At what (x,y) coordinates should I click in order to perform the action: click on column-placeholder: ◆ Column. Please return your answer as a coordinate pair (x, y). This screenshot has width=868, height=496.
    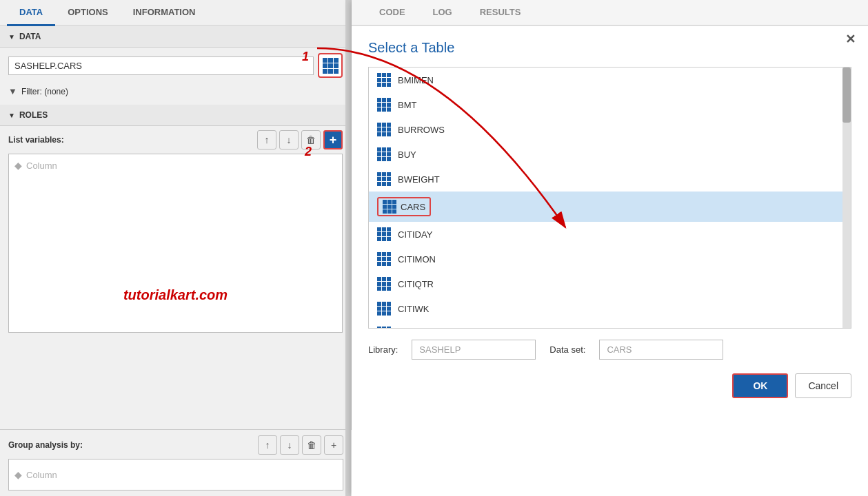
    Looking at the image, I should click on (36, 165).